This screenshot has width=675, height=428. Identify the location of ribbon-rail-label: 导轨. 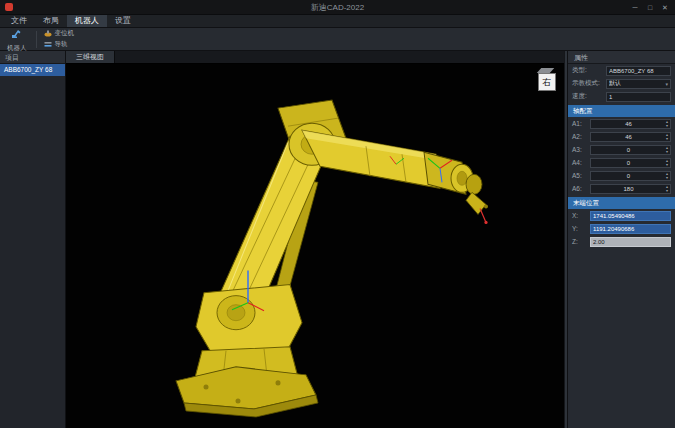
(62, 44).